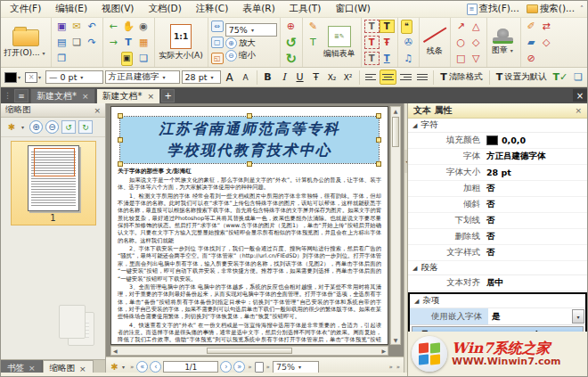  Describe the element at coordinates (497, 173) in the screenshot. I see `property-row: 字体大小 28 pt` at that location.